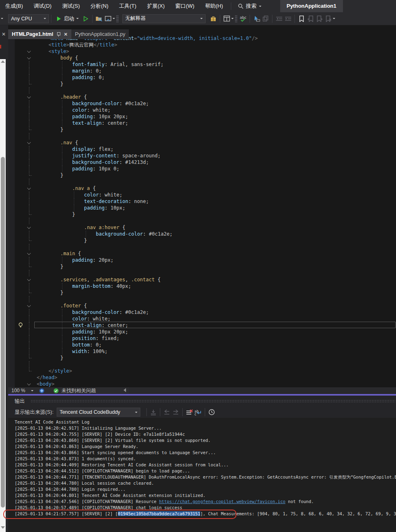 Image resolution: width=396 pixels, height=532 pixels. What do you see at coordinates (56, 391) in the screenshot?
I see `check-circle-icon` at bounding box center [56, 391].